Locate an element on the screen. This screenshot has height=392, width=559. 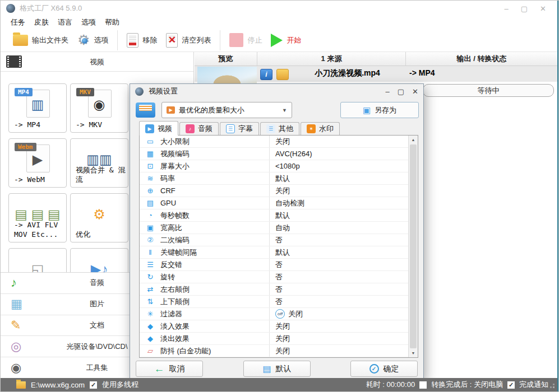
close-icon: ✕ is located at coordinates (543, 9).